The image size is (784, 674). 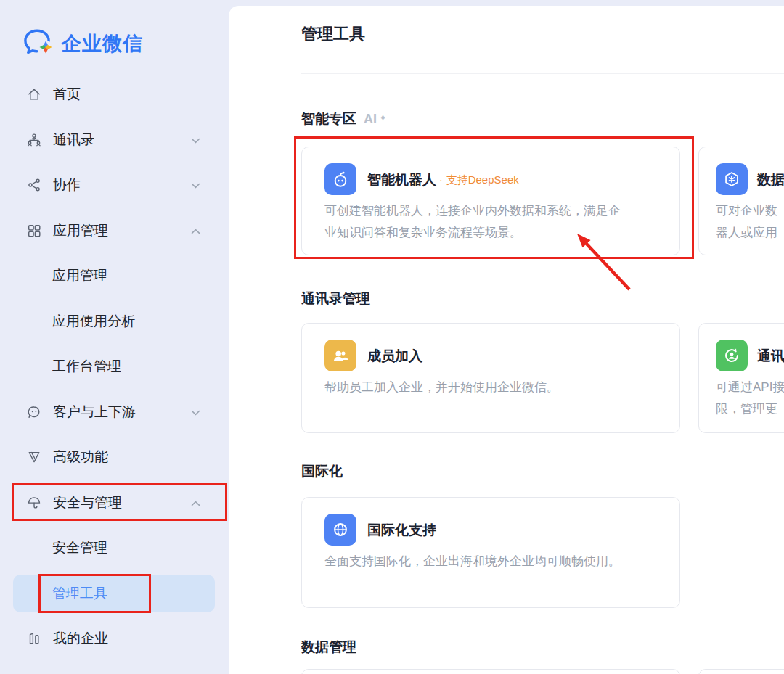 What do you see at coordinates (34, 185) in the screenshot?
I see `collaboration-icon` at bounding box center [34, 185].